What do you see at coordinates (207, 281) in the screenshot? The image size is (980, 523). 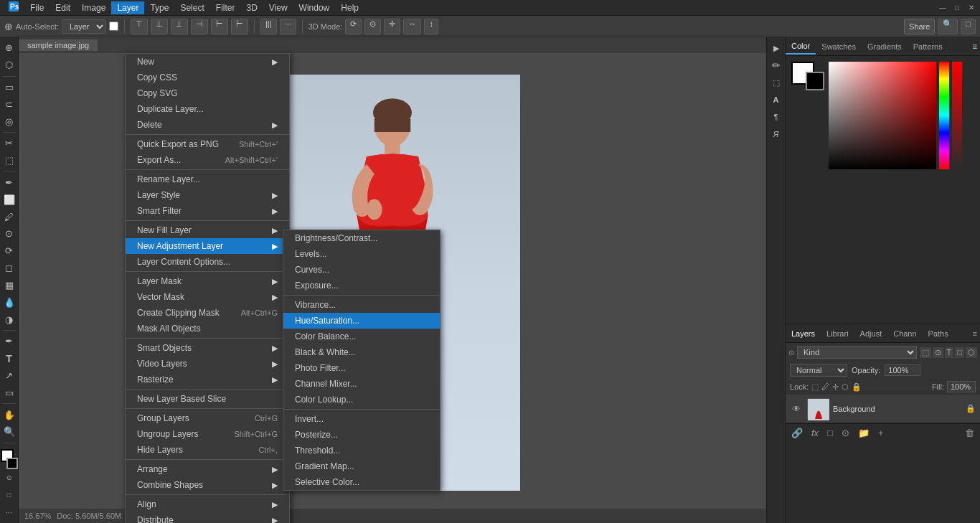 I see `menu-layer-mask: Layer Mask ▶` at bounding box center [207, 281].